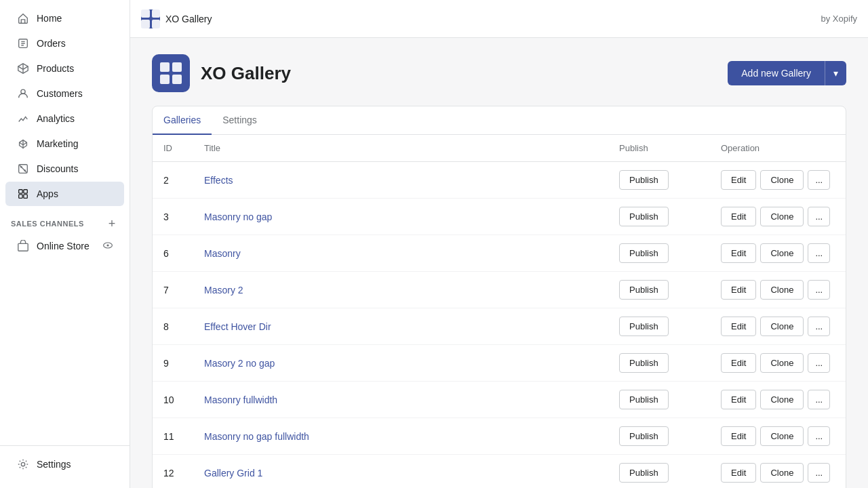 Image resolution: width=868 pixels, height=488 pixels. Describe the element at coordinates (49, 18) in the screenshot. I see `sidebar-item-label-home: Home` at that location.